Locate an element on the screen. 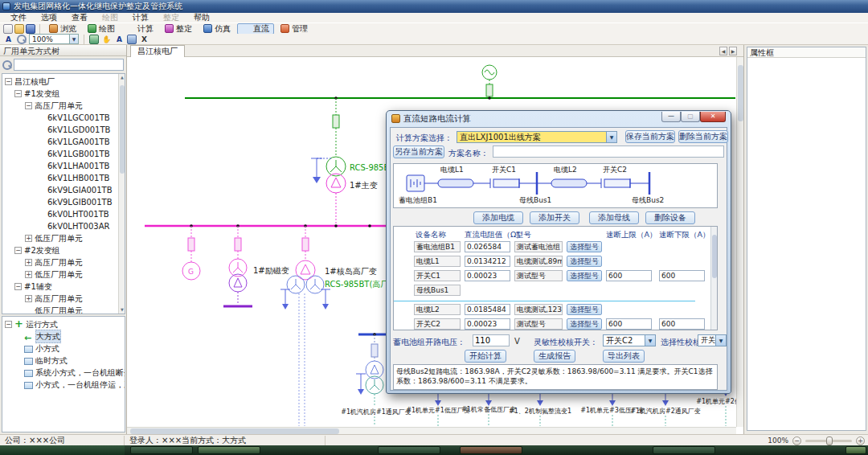  taskbar-tray-area is located at coordinates (856, 450).